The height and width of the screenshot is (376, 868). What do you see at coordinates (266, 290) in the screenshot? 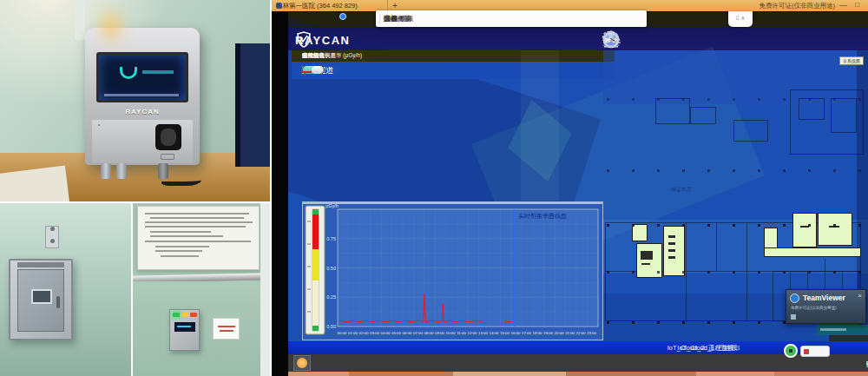
I see `wall-corner` at bounding box center [266, 290].